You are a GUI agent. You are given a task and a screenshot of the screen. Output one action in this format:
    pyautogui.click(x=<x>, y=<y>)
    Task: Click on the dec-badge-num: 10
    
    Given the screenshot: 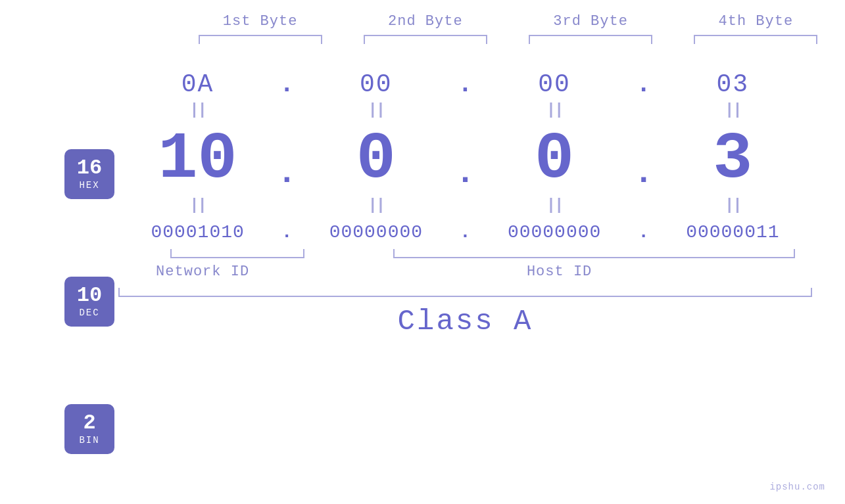 What is the action you would take?
    pyautogui.click(x=89, y=296)
    